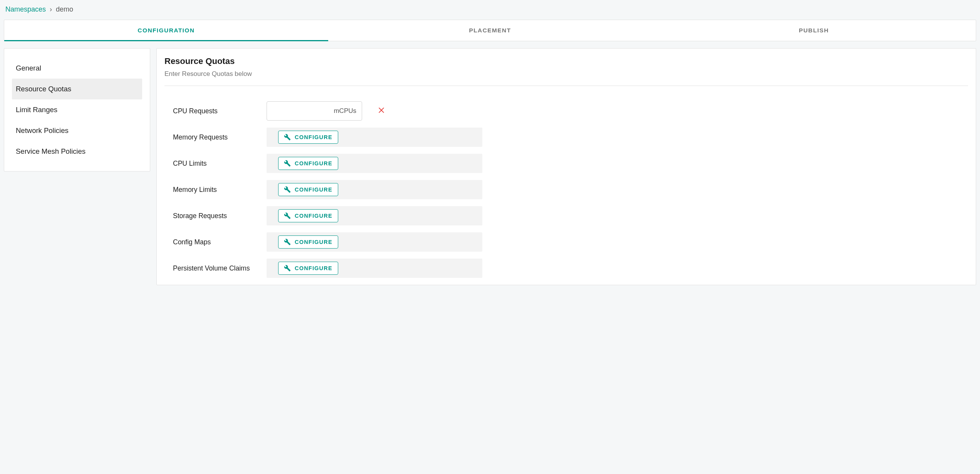 The image size is (980, 474). I want to click on sidebar-item-service-mesh-policies: Service Mesh Policies, so click(77, 151).